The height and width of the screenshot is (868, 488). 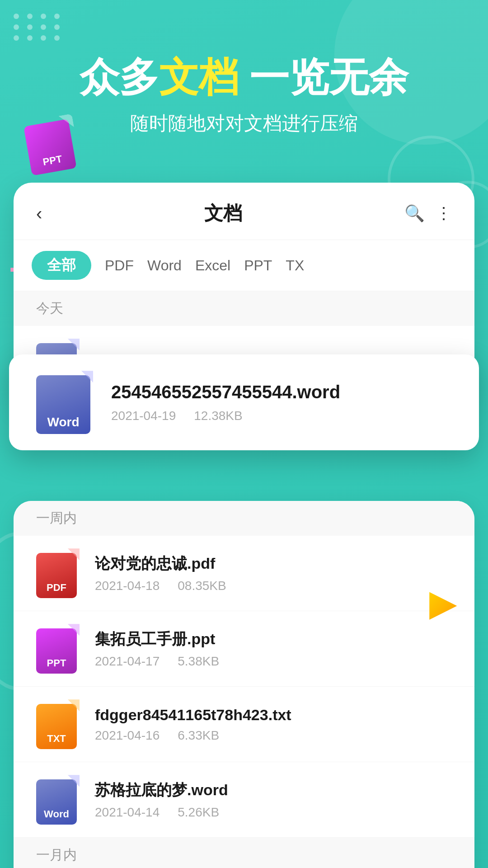 I want to click on highlighted-file-name: 254546552557455544.word, so click(x=282, y=392).